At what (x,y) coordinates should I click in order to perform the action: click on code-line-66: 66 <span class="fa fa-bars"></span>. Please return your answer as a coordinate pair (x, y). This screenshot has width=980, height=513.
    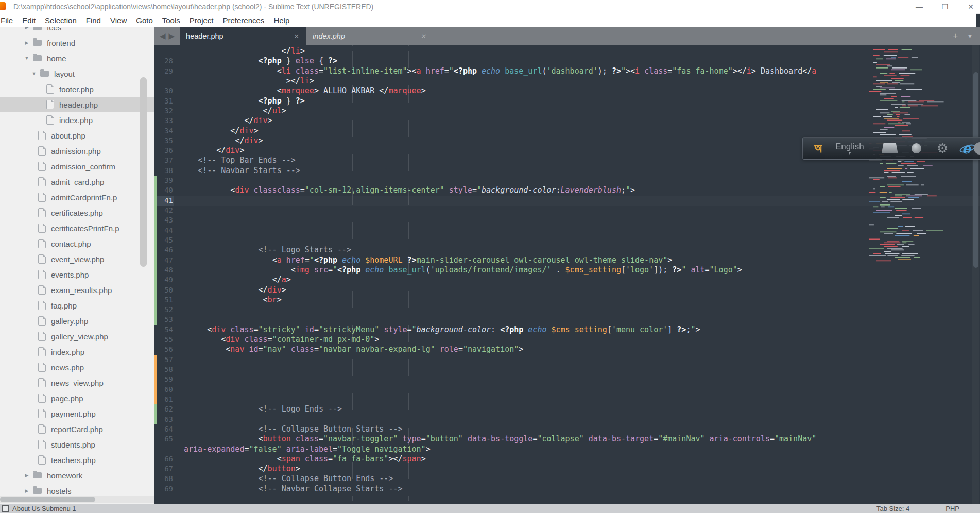
    Looking at the image, I should click on (568, 459).